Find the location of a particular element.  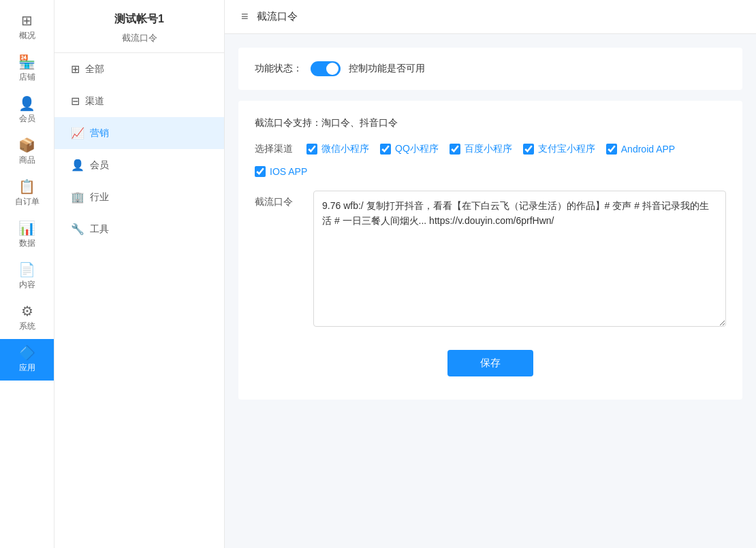

channel-qq: QQ小程序 is located at coordinates (409, 149).